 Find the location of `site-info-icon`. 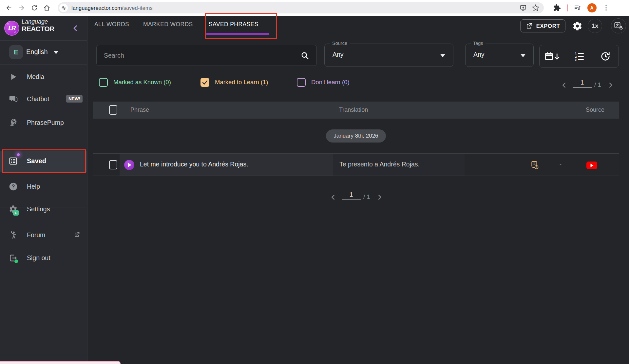

site-info-icon is located at coordinates (64, 8).